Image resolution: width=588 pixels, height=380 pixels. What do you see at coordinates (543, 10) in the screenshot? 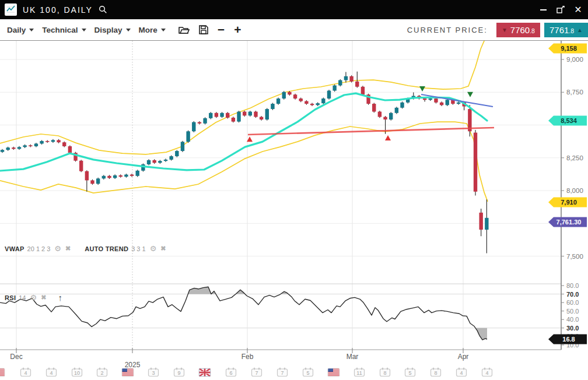
I see `minimize-button` at bounding box center [543, 10].